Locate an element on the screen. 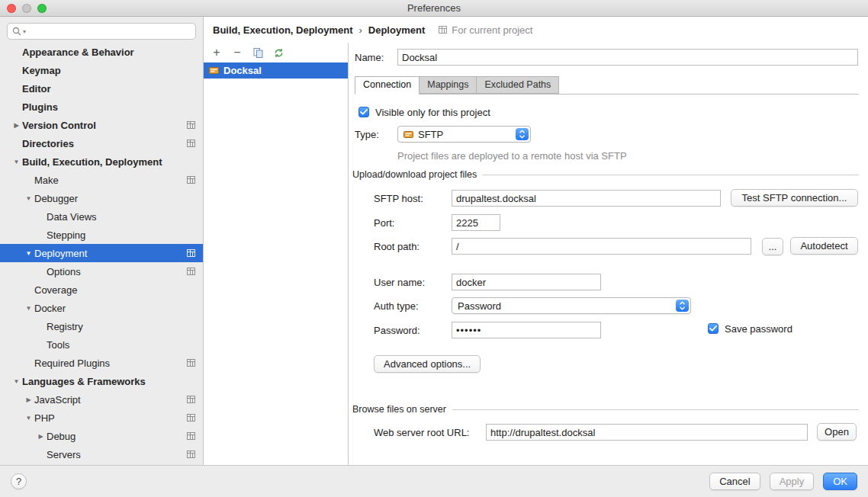 This screenshot has height=497, width=868. sidebar-item-languages-frameworks: ▼Languages & Frameworks is located at coordinates (101, 381).